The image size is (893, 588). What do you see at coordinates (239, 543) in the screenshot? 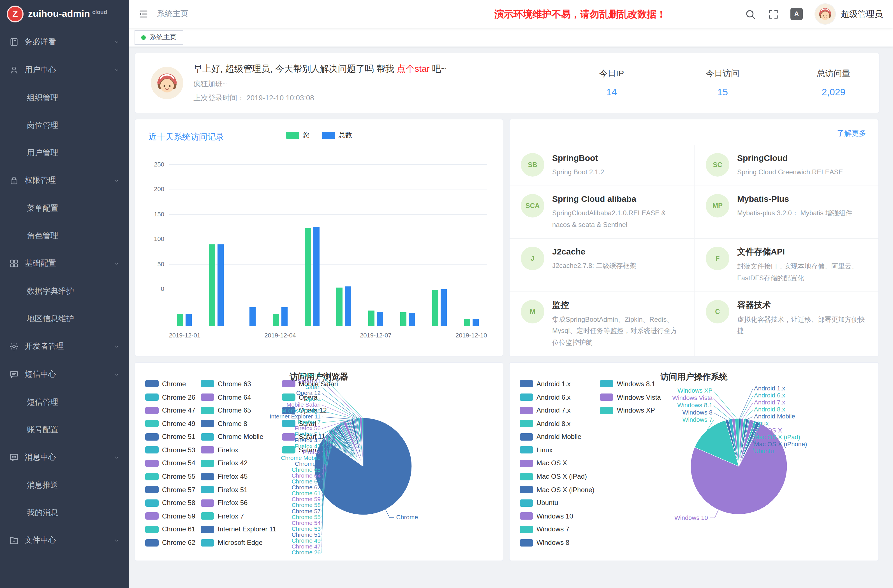
I see `legend-item: Microsoft Edge` at bounding box center [239, 543].